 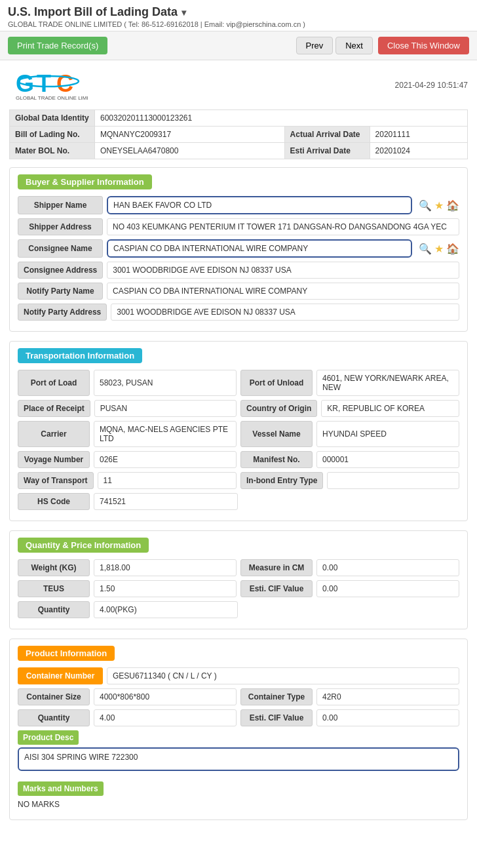 I want to click on product-esti-cif-group: Esti. CIF Value 0.00, so click(x=350, y=718).